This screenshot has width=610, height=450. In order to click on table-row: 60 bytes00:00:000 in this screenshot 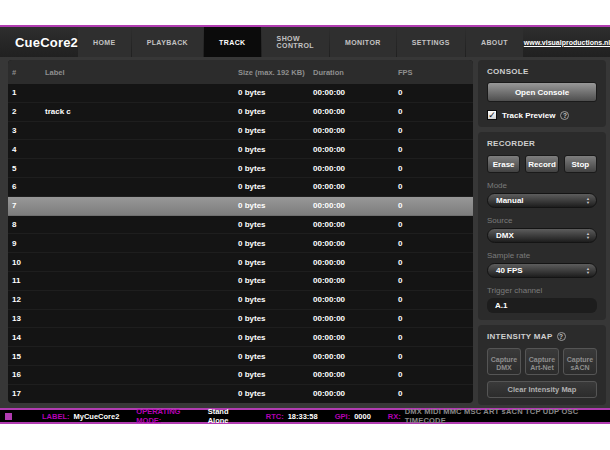, I will do `click(240, 188)`.